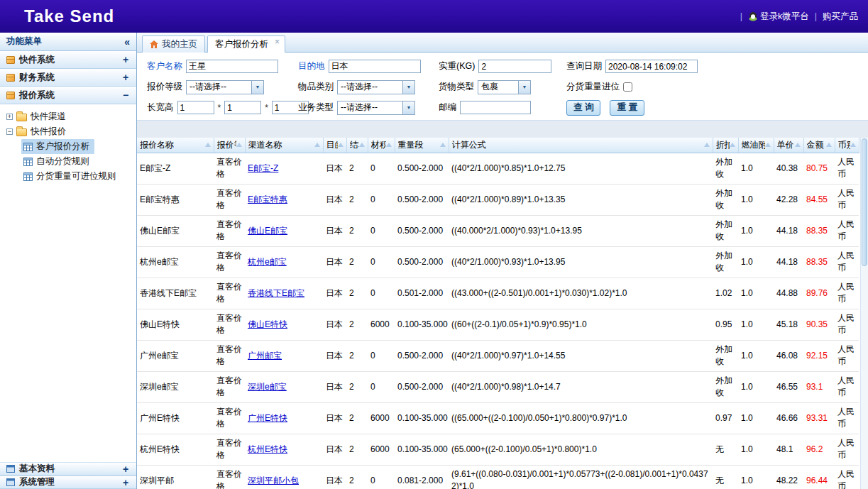 The height and width of the screenshot is (489, 868). What do you see at coordinates (376, 108) in the screenshot?
I see `business-type-select: --请选择--` at bounding box center [376, 108].